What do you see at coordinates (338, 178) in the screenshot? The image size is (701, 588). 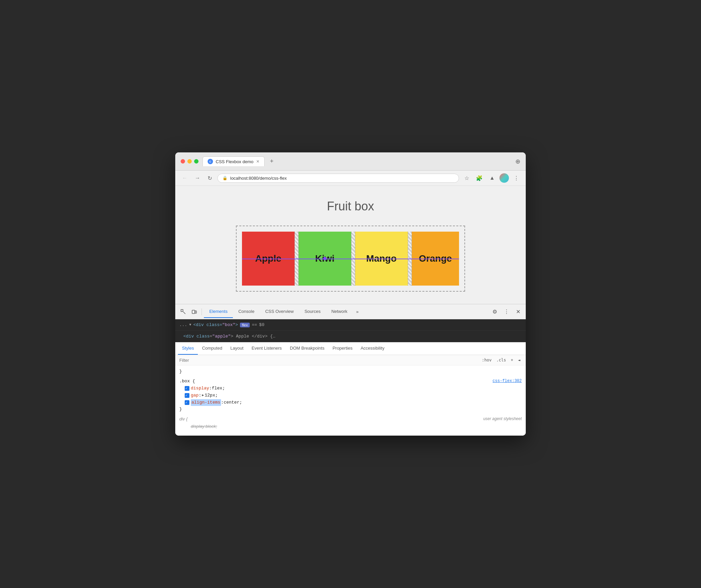 I see `address-bar: 🔒 localhost:8080/demo/css-flex` at bounding box center [338, 178].